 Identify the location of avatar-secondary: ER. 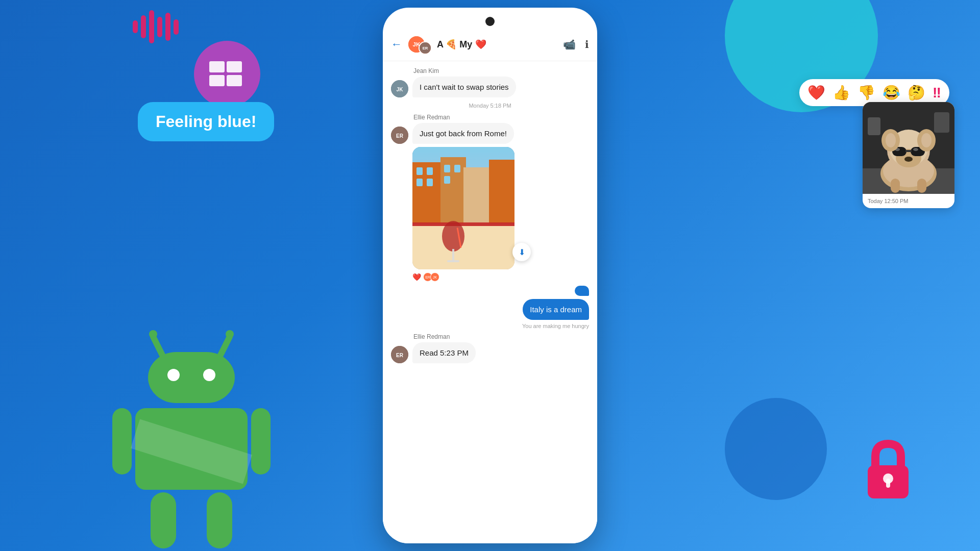
(425, 48).